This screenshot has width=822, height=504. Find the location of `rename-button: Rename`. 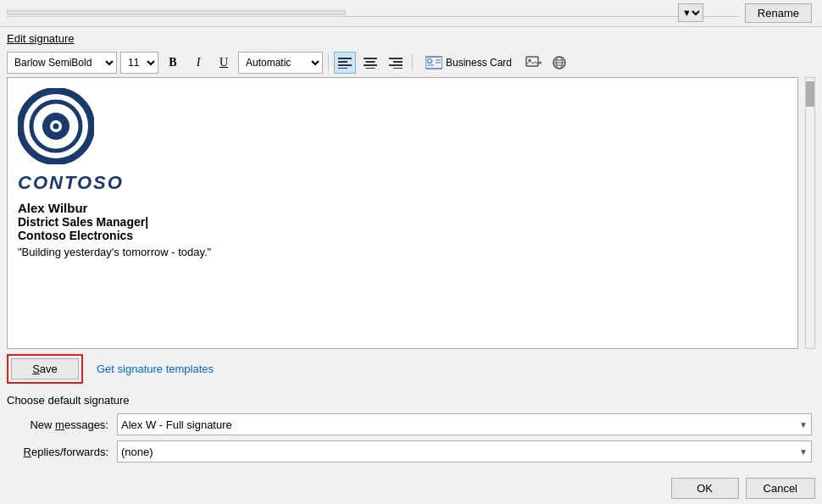

rename-button: Rename is located at coordinates (778, 14).